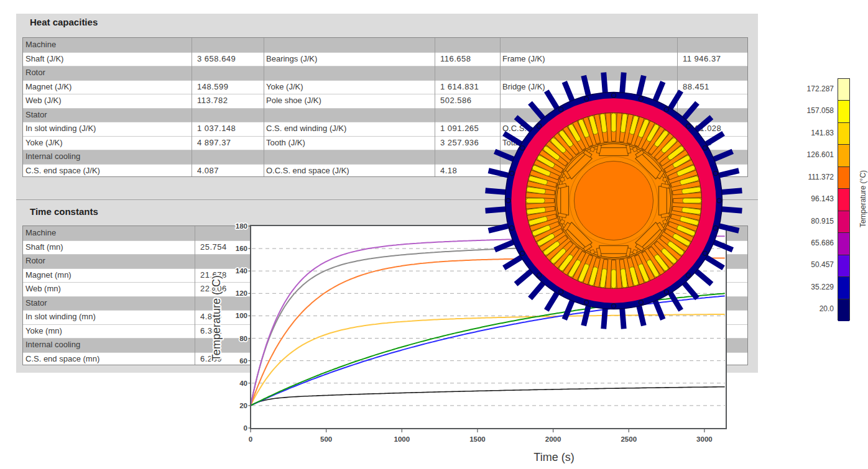 The image size is (868, 469). I want to click on legend-title: Temperature (°C), so click(863, 199).